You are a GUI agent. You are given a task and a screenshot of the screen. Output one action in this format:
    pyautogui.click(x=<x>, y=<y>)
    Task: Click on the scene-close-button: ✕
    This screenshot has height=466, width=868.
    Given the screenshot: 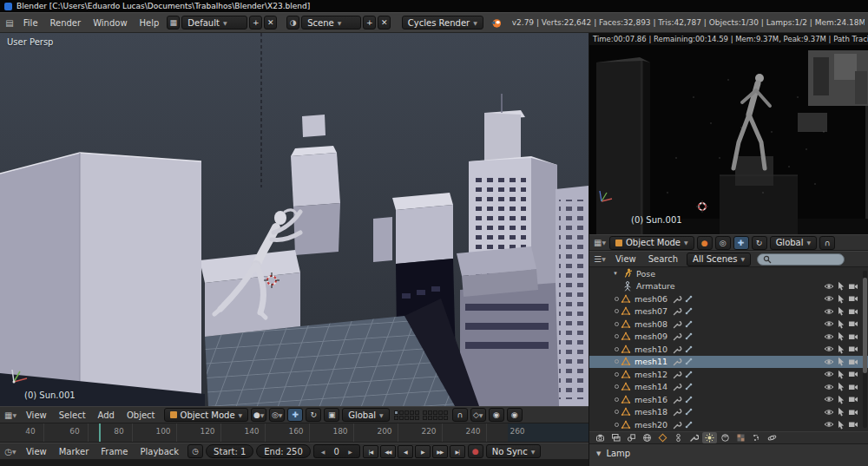 What is the action you would take?
    pyautogui.click(x=384, y=23)
    